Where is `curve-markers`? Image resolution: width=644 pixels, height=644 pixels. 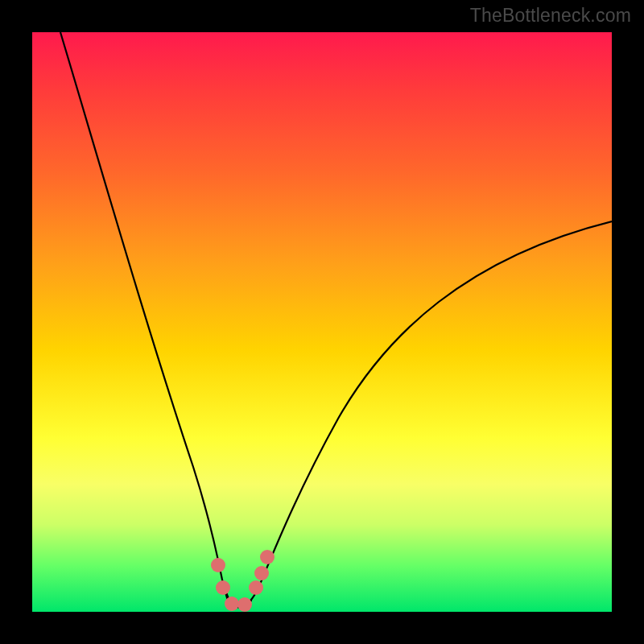 curve-markers is located at coordinates (243, 581).